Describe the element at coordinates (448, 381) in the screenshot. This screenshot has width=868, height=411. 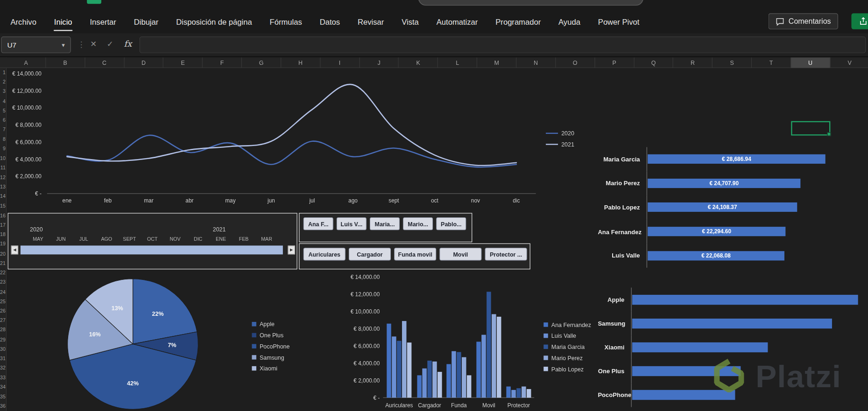
I see `column-bar-ana-fernandez-funda` at that location.